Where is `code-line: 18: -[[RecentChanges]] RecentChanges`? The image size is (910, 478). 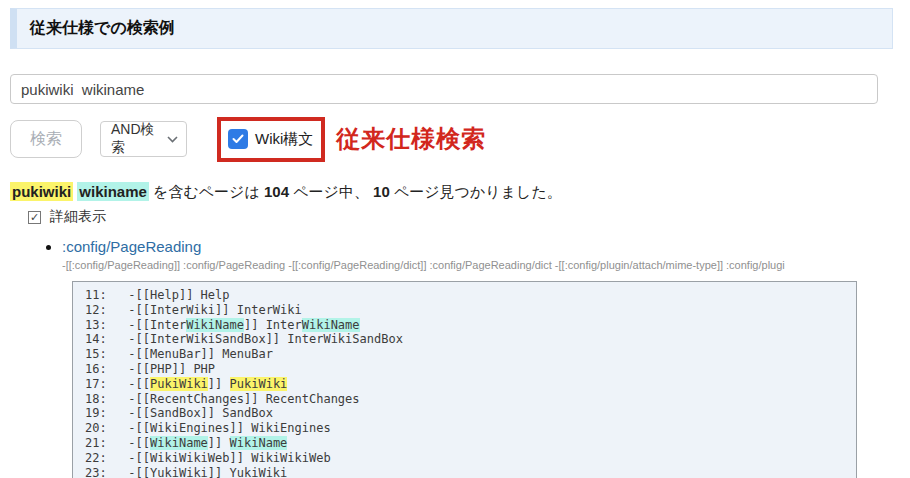
code-line: 18: -[[RecentChanges]] RecentChanges is located at coordinates (470, 400).